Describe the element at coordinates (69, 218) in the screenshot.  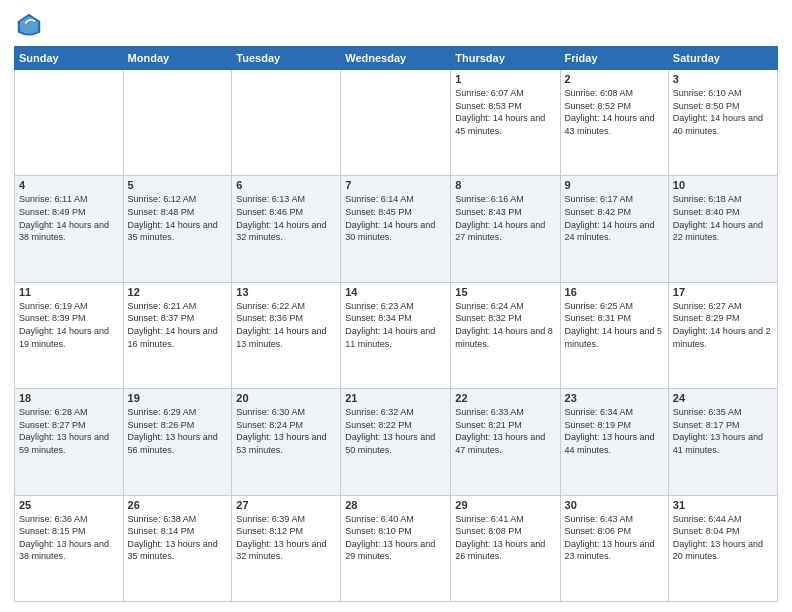
I see `day-info: Sunrise: 6:11 AM Sunset: 8:49 PM Dayligh…` at that location.